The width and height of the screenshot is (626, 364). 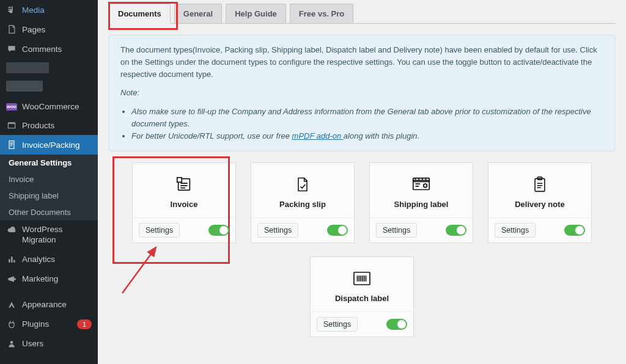 I want to click on tab-documents: Documents, so click(x=139, y=13).